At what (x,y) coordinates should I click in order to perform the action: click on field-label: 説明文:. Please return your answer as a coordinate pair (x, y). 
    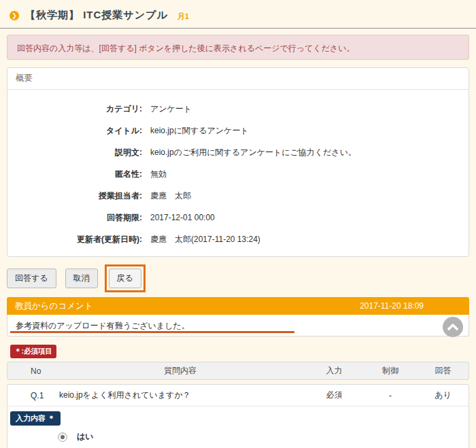
    Looking at the image, I should click on (79, 152).